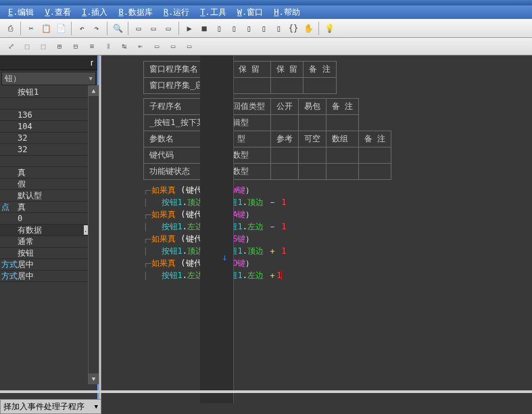 Image resolution: width=532 pixels, height=414 pixels. I want to click on property-row: 通常, so click(49, 242).